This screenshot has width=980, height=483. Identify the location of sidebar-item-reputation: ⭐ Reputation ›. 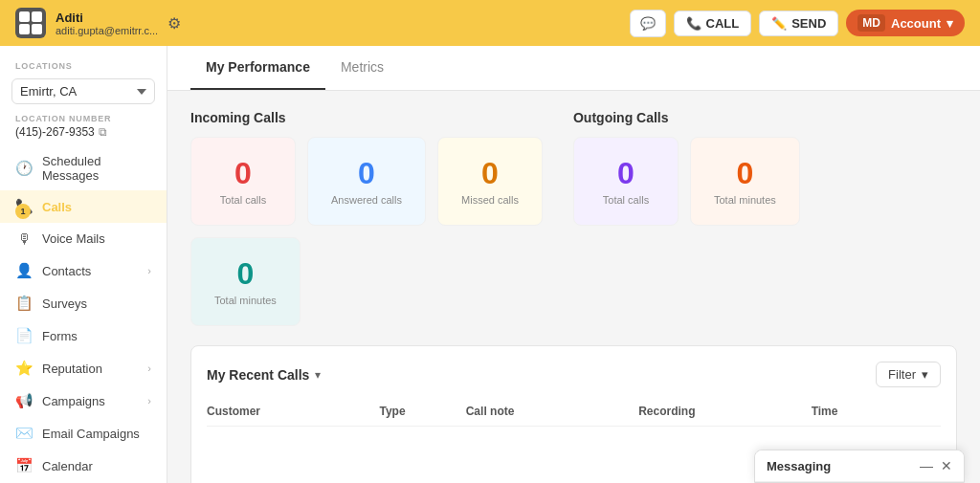
(83, 368).